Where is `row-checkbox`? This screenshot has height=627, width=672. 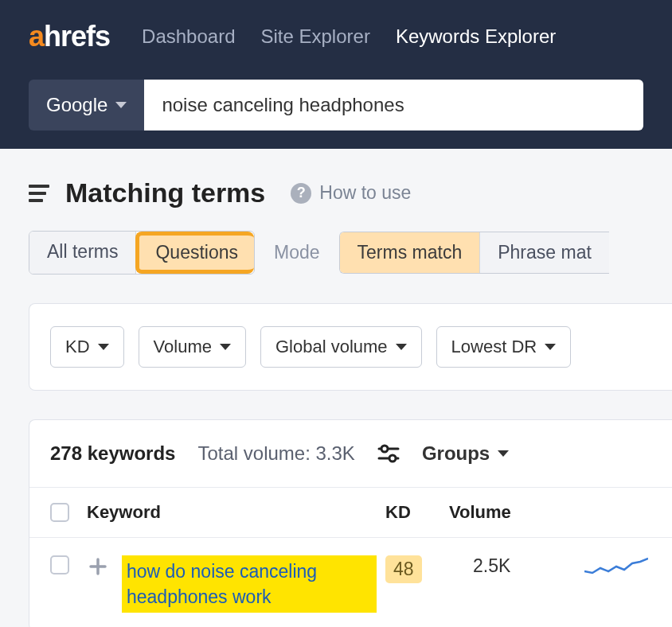 row-checkbox is located at coordinates (60, 565).